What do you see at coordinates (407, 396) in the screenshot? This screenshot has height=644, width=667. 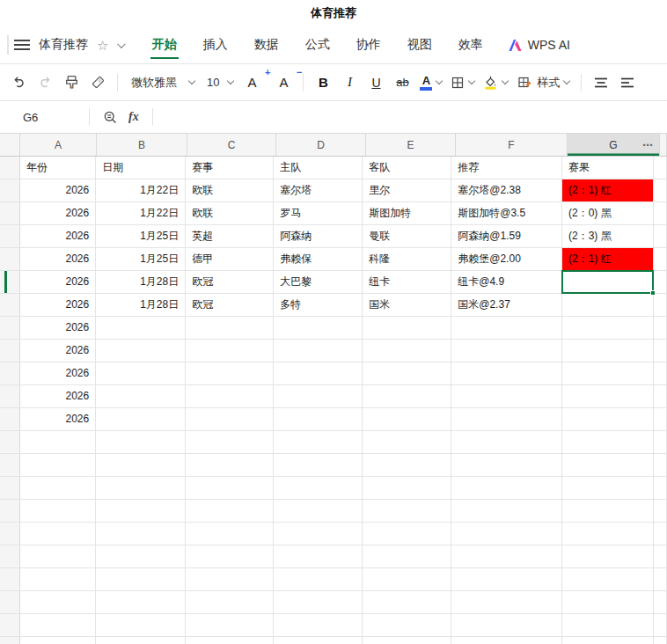 I see `cell-E11` at bounding box center [407, 396].